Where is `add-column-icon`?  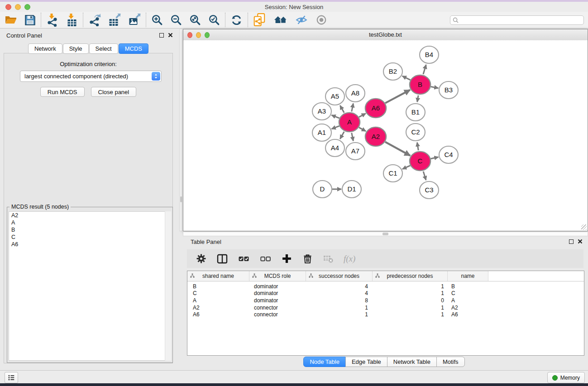
add-column-icon is located at coordinates (287, 259).